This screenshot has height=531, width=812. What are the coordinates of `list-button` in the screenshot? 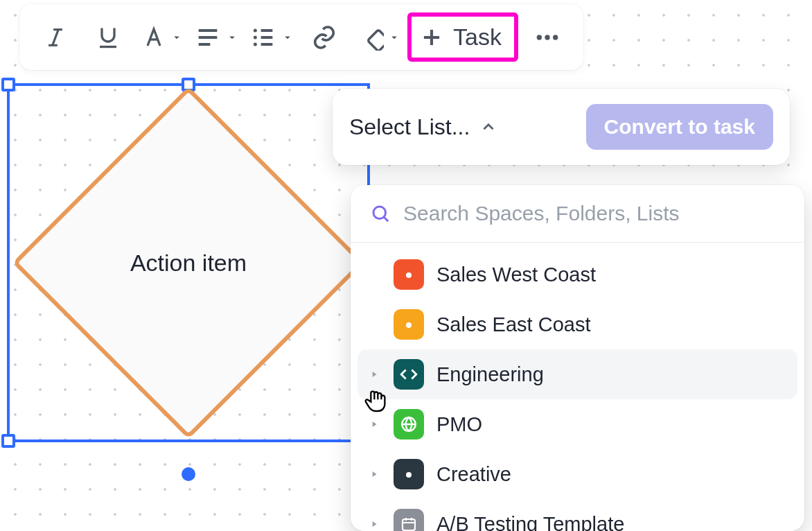 It's located at (270, 37).